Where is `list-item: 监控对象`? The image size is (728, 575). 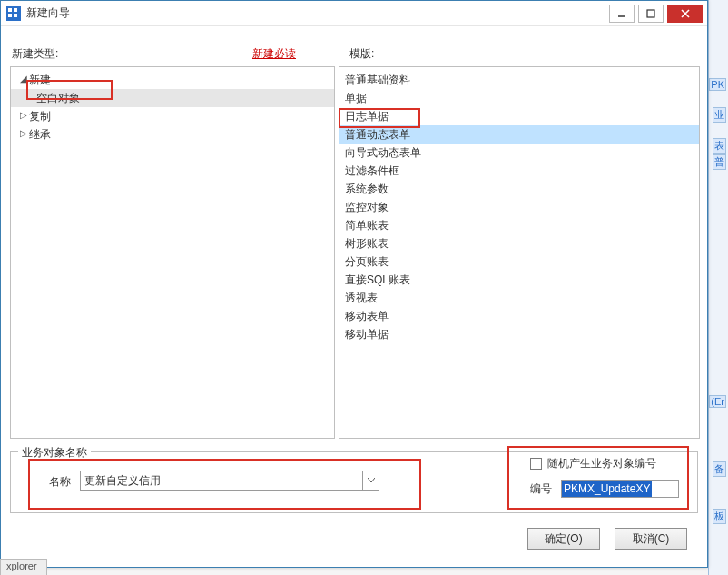
list-item: 监控对象 is located at coordinates (519, 207).